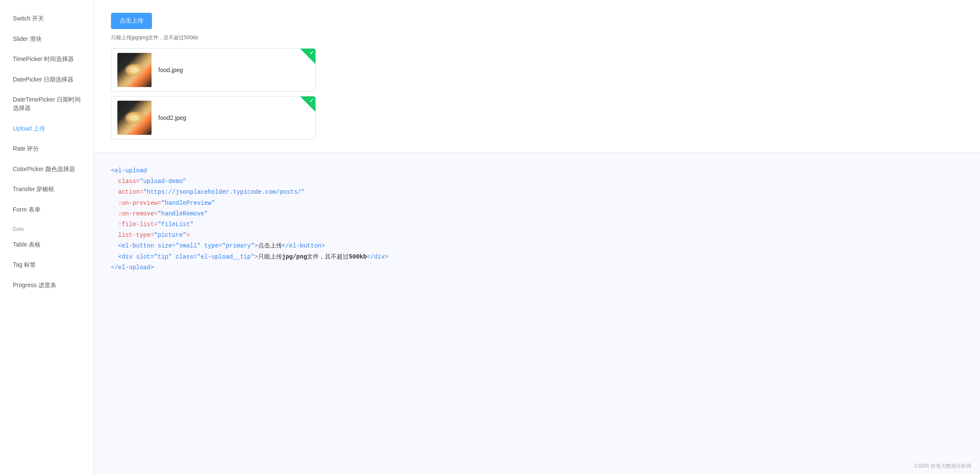  I want to click on sidebar: Switch 开关 Slider 滑块 TimePicker 时间选择器 Dat…, so click(47, 237).